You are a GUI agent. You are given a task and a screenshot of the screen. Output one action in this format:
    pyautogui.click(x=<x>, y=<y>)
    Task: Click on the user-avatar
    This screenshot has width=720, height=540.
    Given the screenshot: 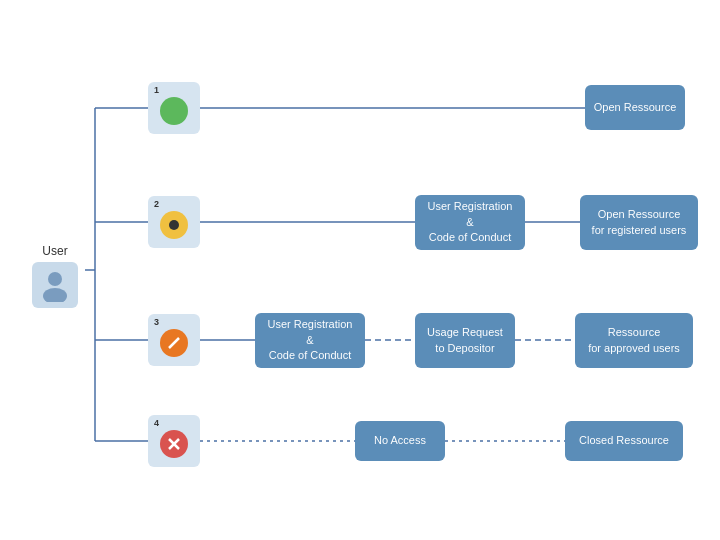 What is the action you would take?
    pyautogui.click(x=55, y=285)
    